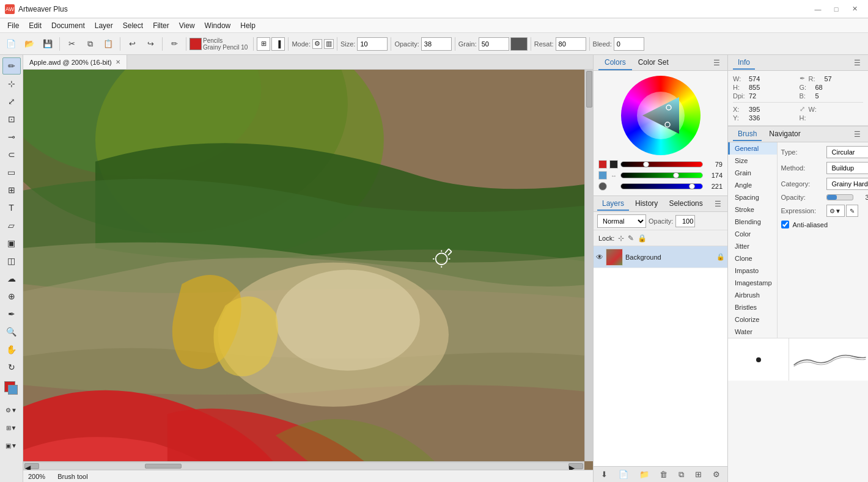 The image size is (868, 482). I want to click on tool-eyedrop: ✒, so click(12, 314).